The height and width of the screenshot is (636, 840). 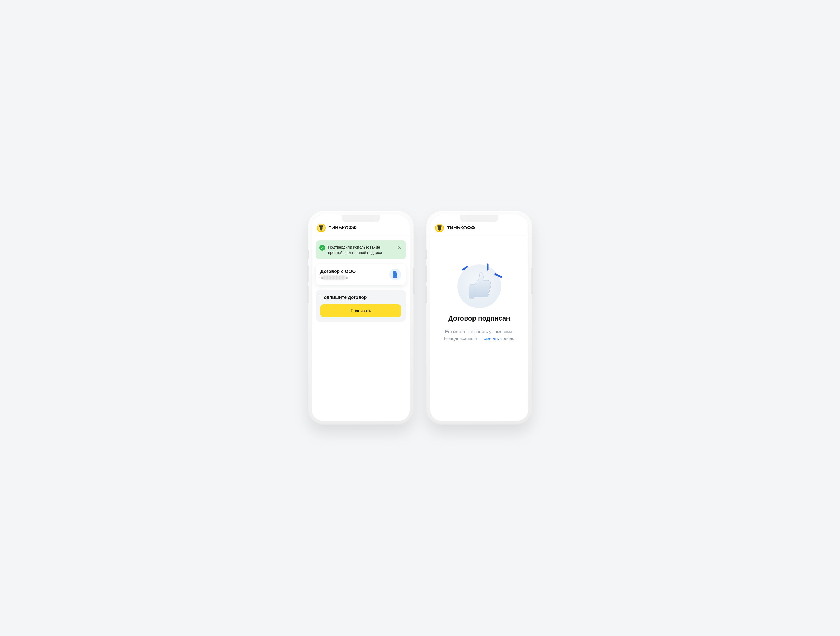 I want to click on toast-text: Подтвердили использование простой электр…, so click(x=361, y=250).